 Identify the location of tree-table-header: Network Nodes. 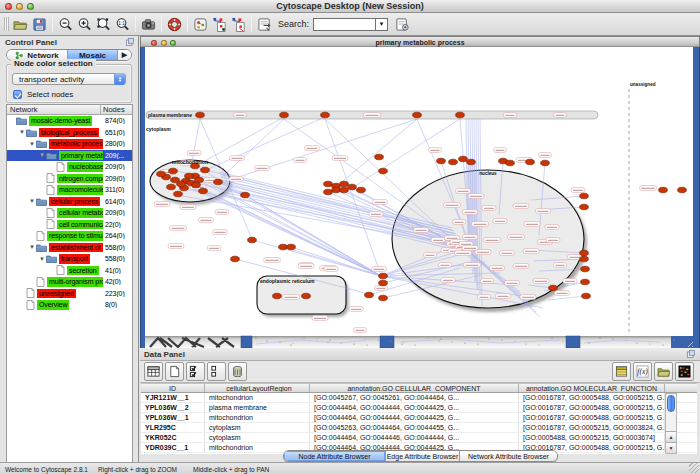
(70, 110).